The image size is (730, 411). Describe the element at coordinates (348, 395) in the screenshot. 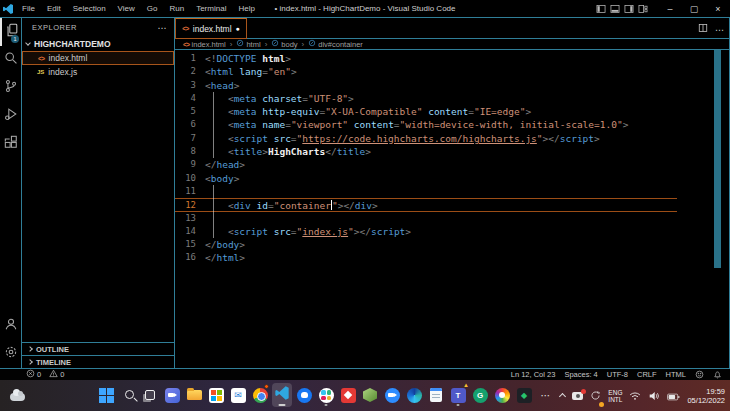

I see `taskbar-app-red-diamond-app` at that location.